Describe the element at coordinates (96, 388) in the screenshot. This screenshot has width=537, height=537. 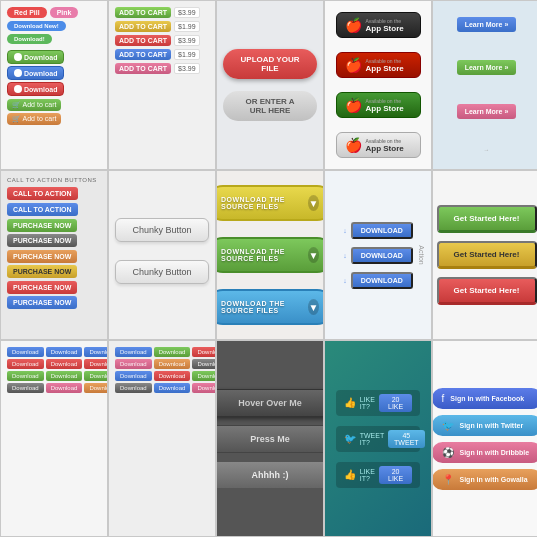
I see `sdl-btn-12: Download` at that location.